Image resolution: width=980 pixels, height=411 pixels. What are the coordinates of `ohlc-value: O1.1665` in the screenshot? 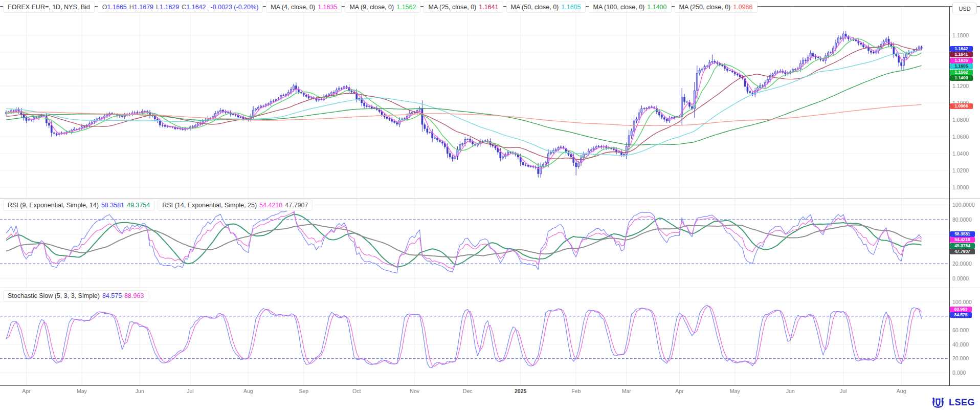 It's located at (115, 7).